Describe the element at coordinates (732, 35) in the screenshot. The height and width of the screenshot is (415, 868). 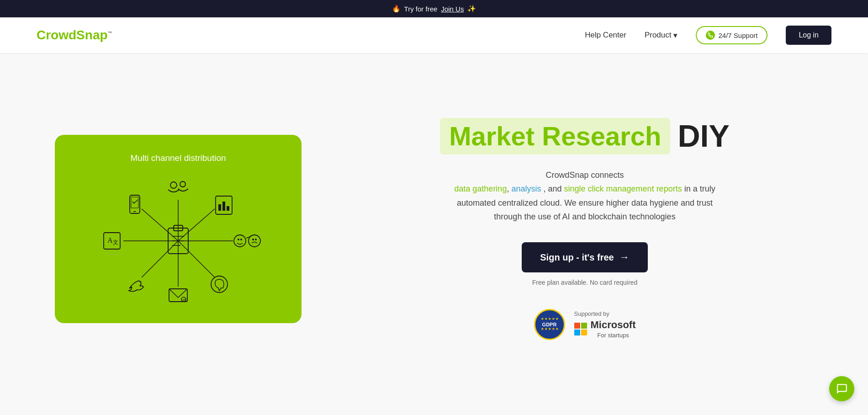
I see `support-button: 24/7 Support` at that location.